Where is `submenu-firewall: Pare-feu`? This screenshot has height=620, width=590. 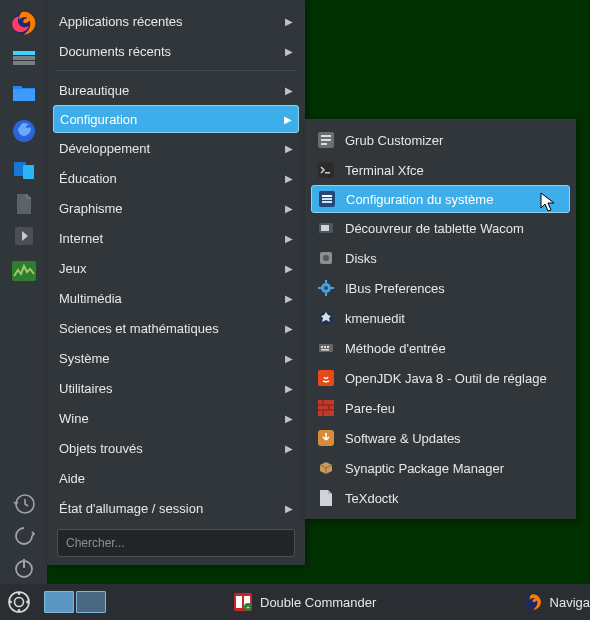
submenu-firewall: Pare-feu is located at coordinates (440, 408).